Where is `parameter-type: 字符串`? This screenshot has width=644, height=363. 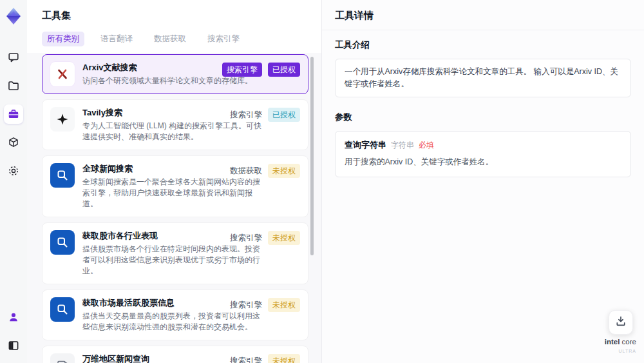
parameter-type: 字符串 is located at coordinates (402, 146).